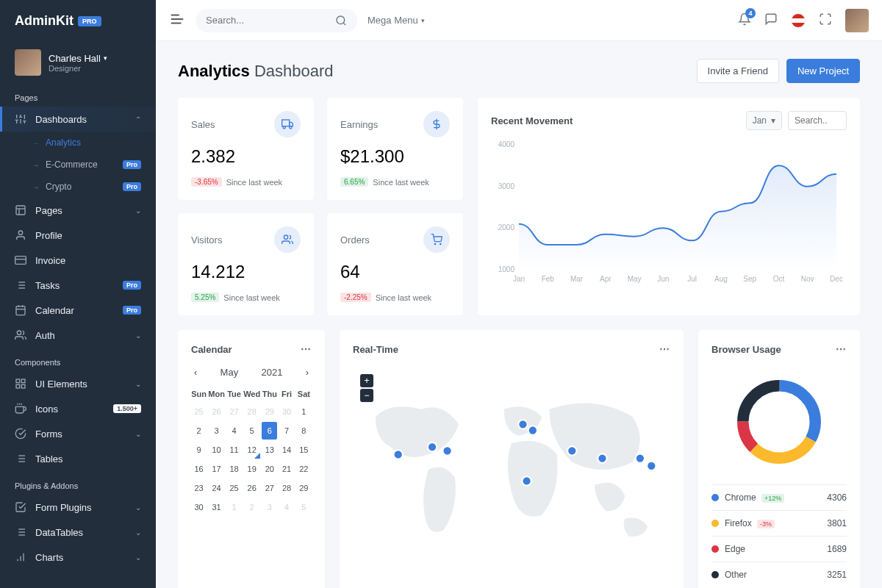 Image resolution: width=882 pixels, height=588 pixels. I want to click on sidebar-item-icons: Icons 1.500+, so click(78, 409).